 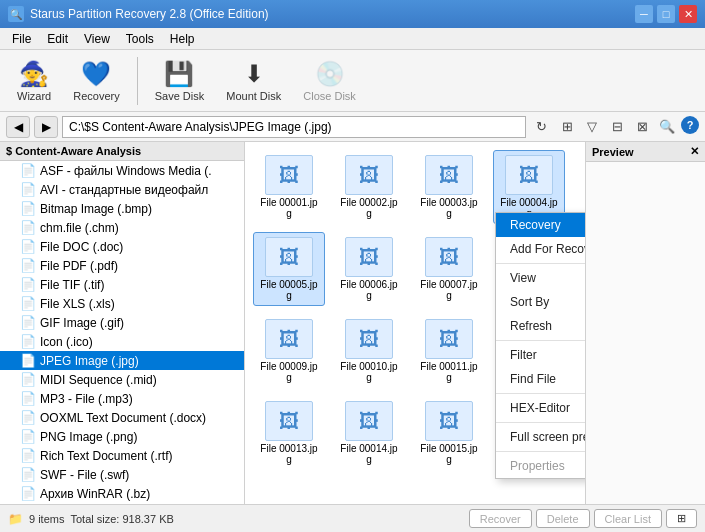 What do you see at coordinates (540, 466) in the screenshot?
I see `context-menu-item-properties: Properties` at bounding box center [540, 466].